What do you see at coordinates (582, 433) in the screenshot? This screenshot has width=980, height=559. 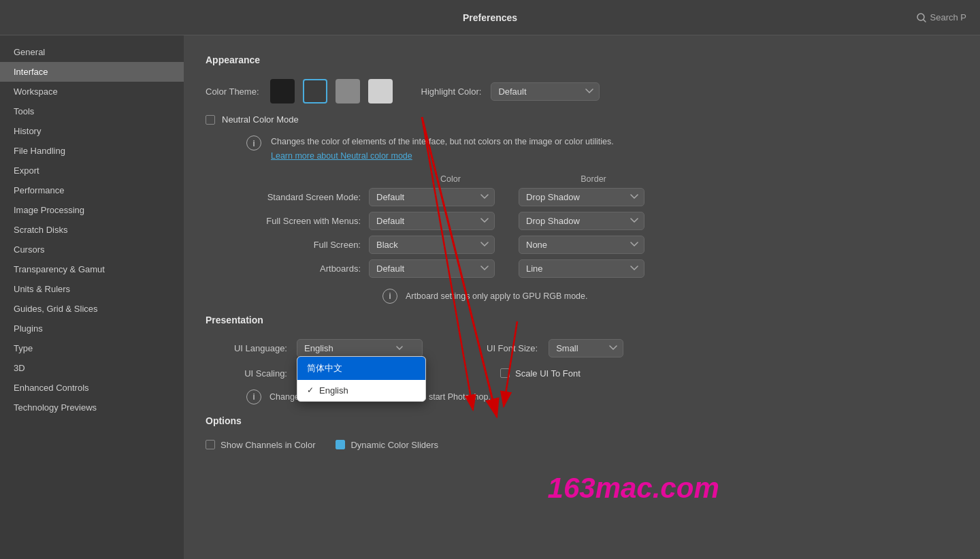 I see `options-section: Options Show Channels in Color Dynamic C…` at bounding box center [582, 433].